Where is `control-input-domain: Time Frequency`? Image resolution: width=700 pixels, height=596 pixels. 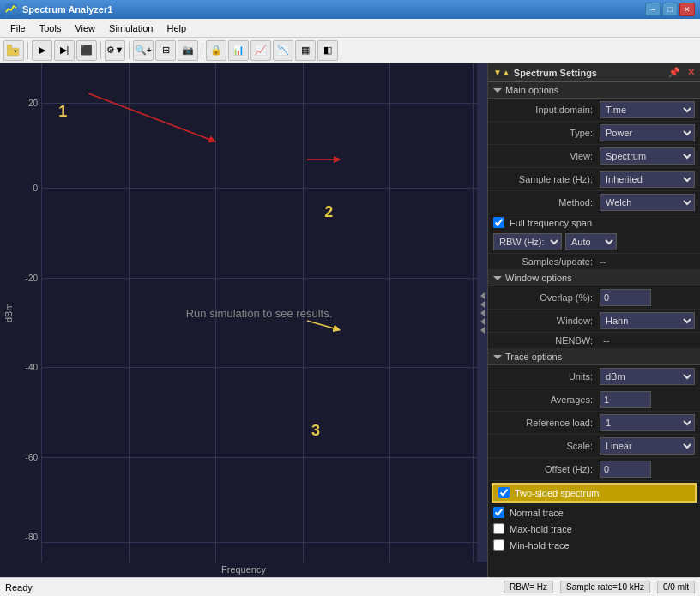
control-input-domain: Time Frequency is located at coordinates (647, 110).